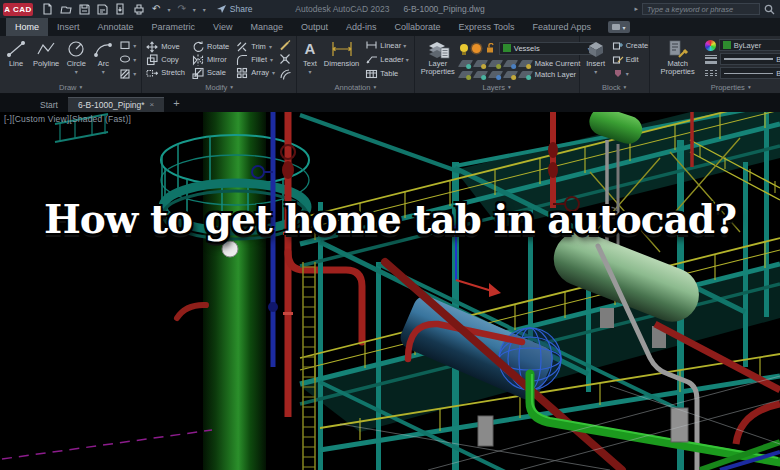 The image size is (780, 470). I want to click on undo-icon: ↶, so click(156, 9).